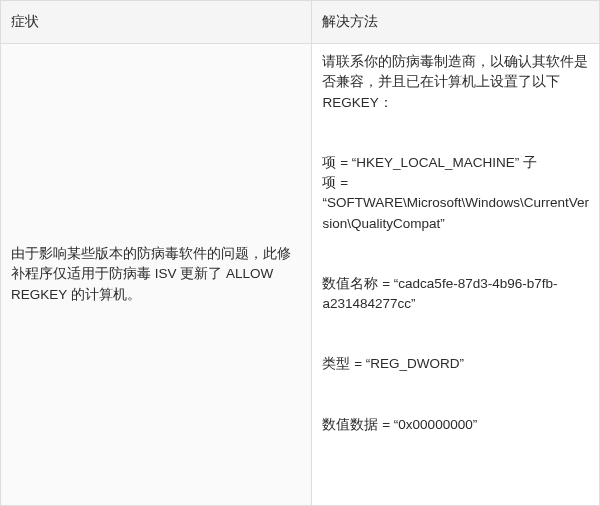 The image size is (600, 506). What do you see at coordinates (456, 294) in the screenshot?
I see `resolution-value-name: 数值名称 = “cadca5fe-87d3-4b96-b7fb-a2314842…` at bounding box center [456, 294].